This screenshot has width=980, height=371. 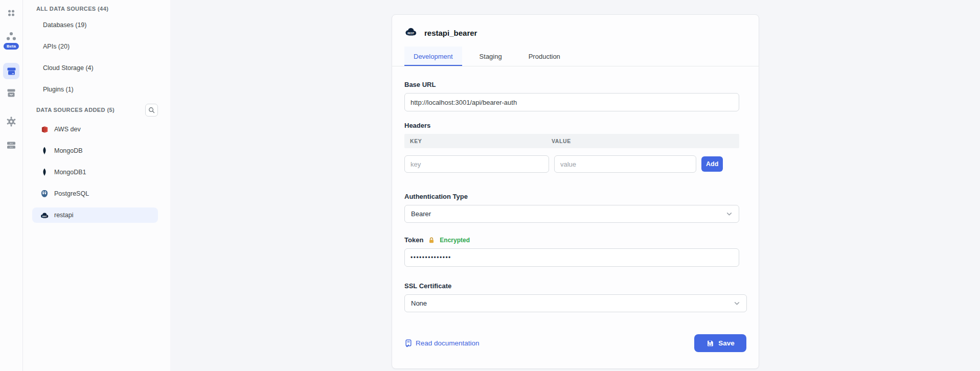 I want to click on headers-label: Headers, so click(x=576, y=126).